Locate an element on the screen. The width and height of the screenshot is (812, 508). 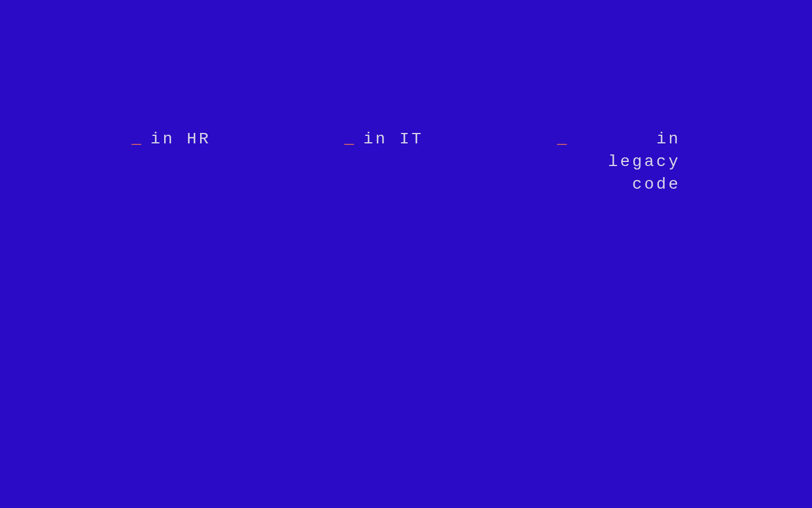
item-it: _ in IT is located at coordinates (384, 162).